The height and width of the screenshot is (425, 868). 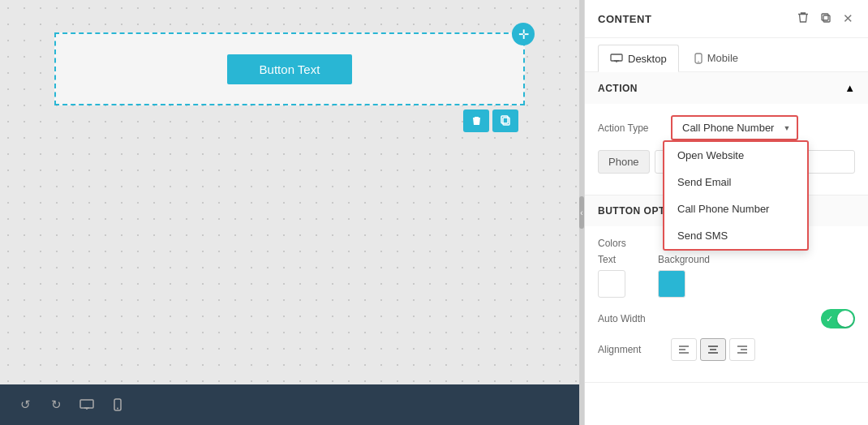 What do you see at coordinates (736, 182) in the screenshot?
I see `dropdown-item-send-email: Send Email` at bounding box center [736, 182].